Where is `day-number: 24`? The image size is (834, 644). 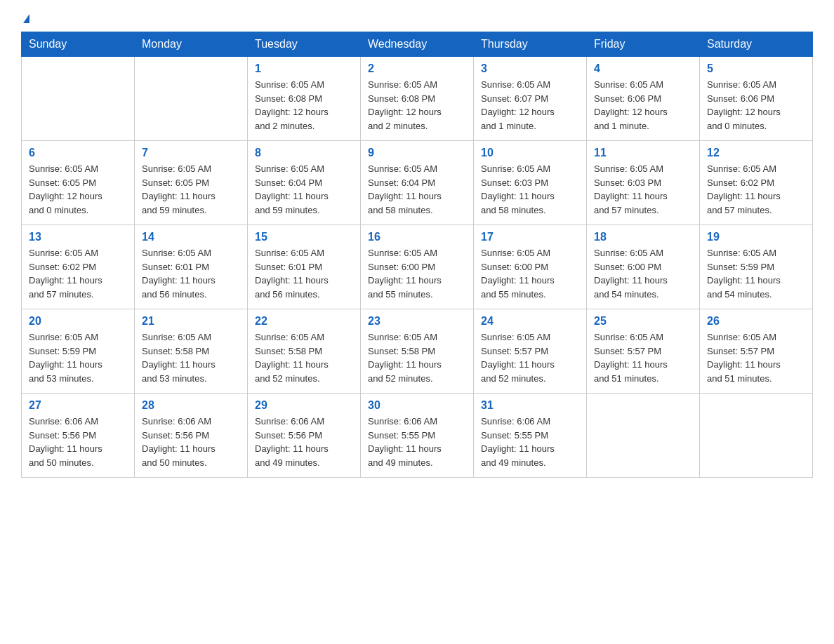
day-number: 24 is located at coordinates (530, 321).